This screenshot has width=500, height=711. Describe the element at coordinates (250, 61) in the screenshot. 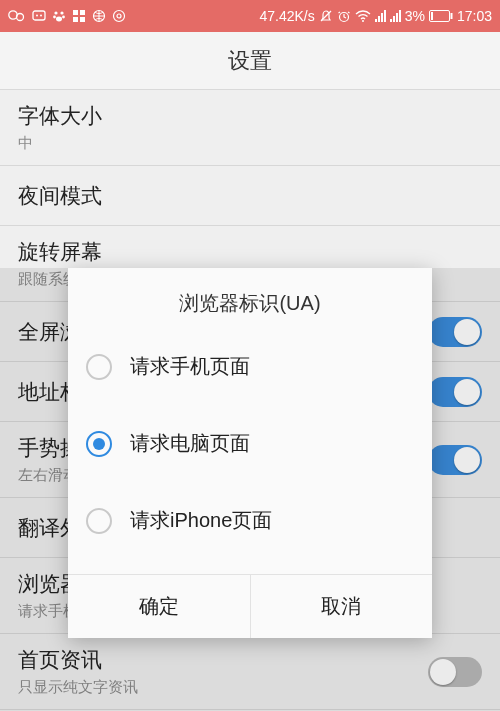

I see `page-header: 设置` at that location.